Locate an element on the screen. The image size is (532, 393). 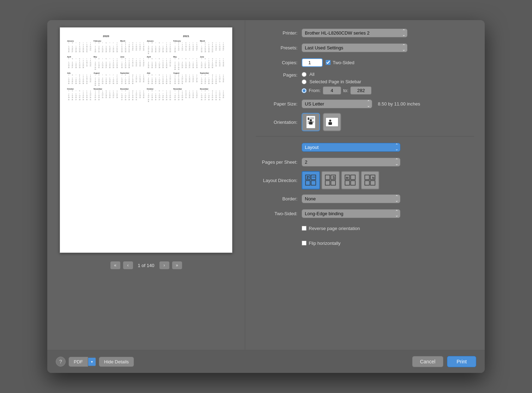
layout-dir-btn-4: N is located at coordinates (370, 180).